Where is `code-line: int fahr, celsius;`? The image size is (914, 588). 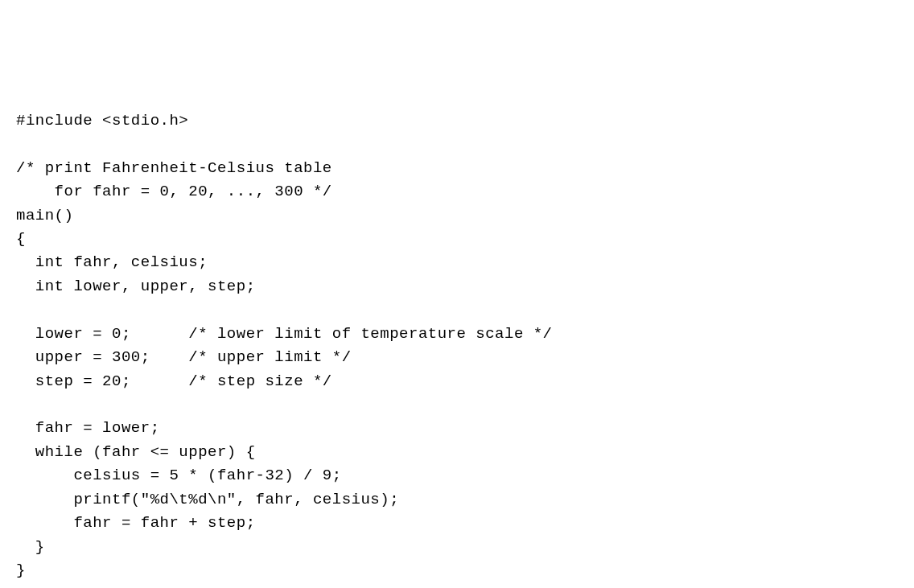 code-line: int fahr, celsius; is located at coordinates (112, 262).